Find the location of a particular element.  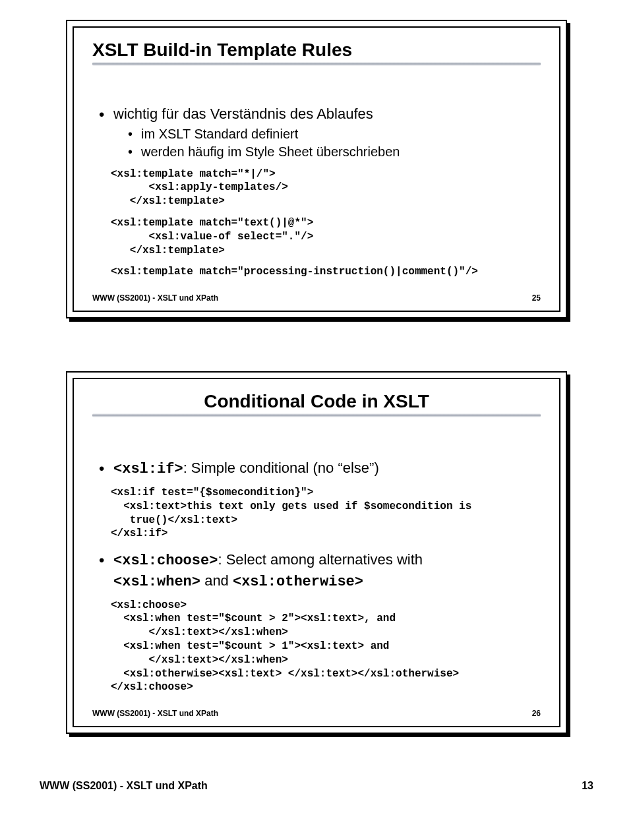

sub-bullet-2: werden häufig im Style Sheet überschrieb… is located at coordinates (334, 152).